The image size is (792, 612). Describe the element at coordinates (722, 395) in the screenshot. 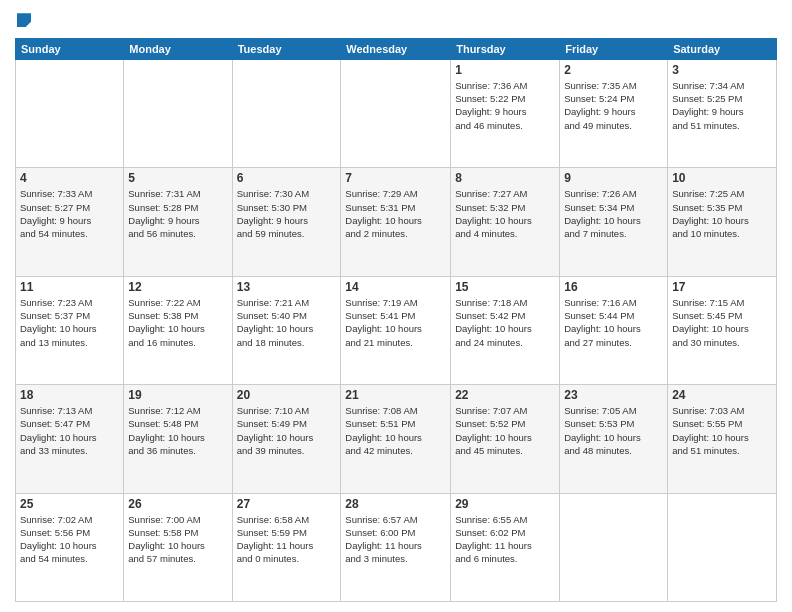

I see `day-number: 24` at that location.